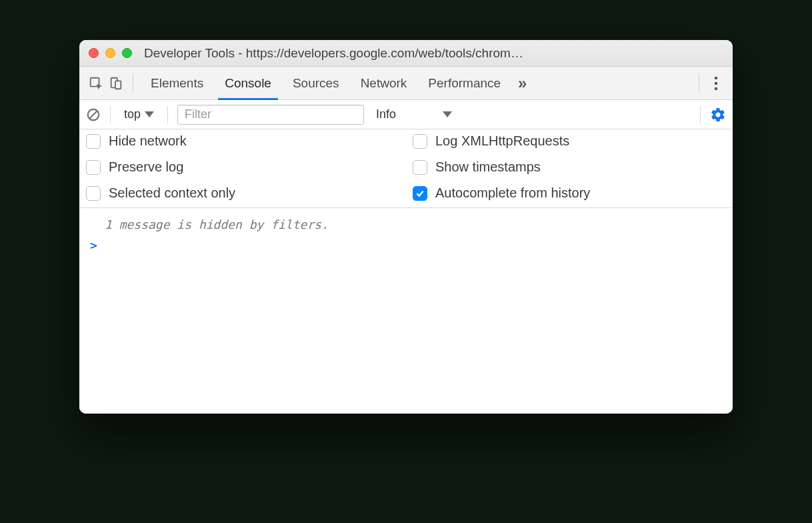 This screenshot has width=812, height=523. I want to click on tab-network: Network, so click(384, 83).